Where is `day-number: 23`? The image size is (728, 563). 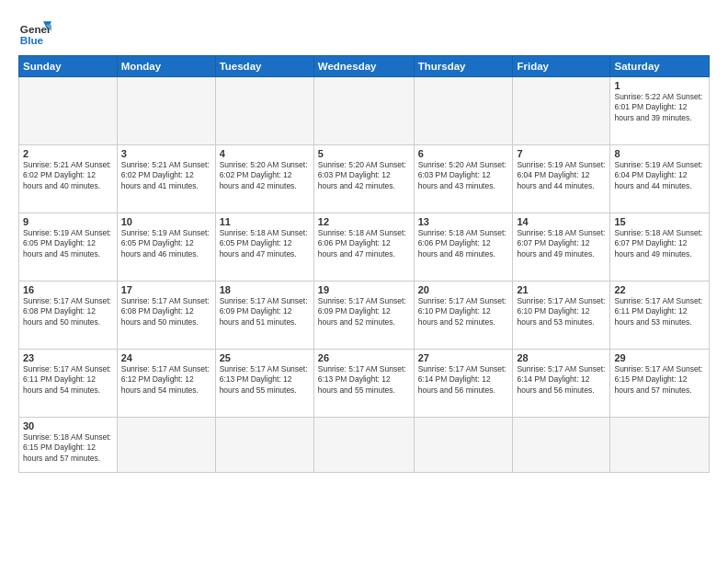 day-number: 23 is located at coordinates (68, 358).